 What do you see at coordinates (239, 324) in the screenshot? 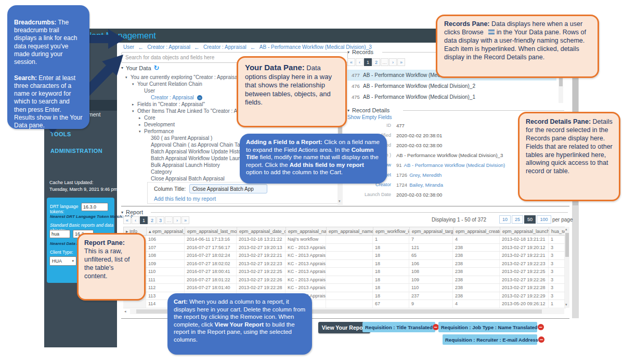
I see `callout-title: View Your Report` at bounding box center [239, 324].